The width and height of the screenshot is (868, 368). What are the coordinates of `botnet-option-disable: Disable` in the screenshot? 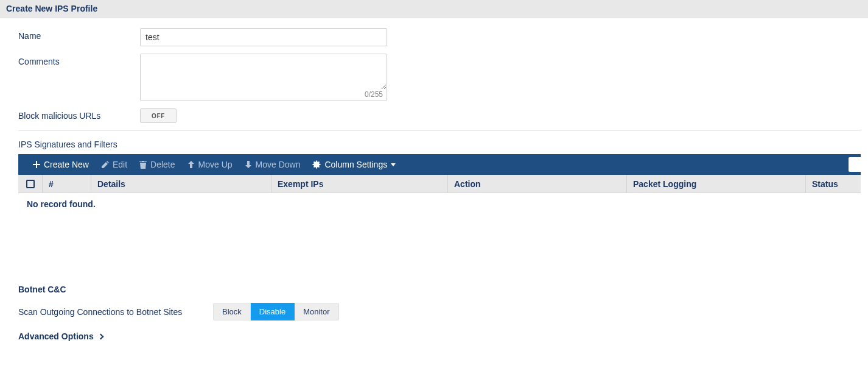 It's located at (273, 312).